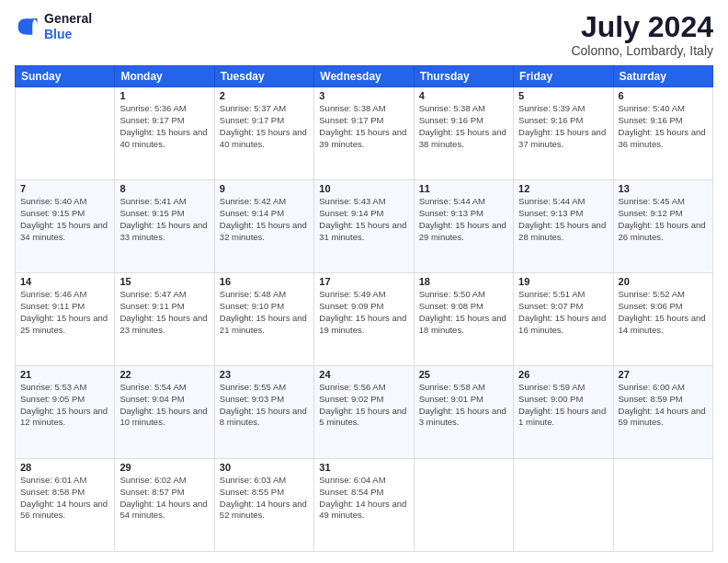 This screenshot has height=563, width=728. What do you see at coordinates (152, 305) in the screenshot?
I see `sunset-text: Sunset: 9:11 PM` at bounding box center [152, 305].